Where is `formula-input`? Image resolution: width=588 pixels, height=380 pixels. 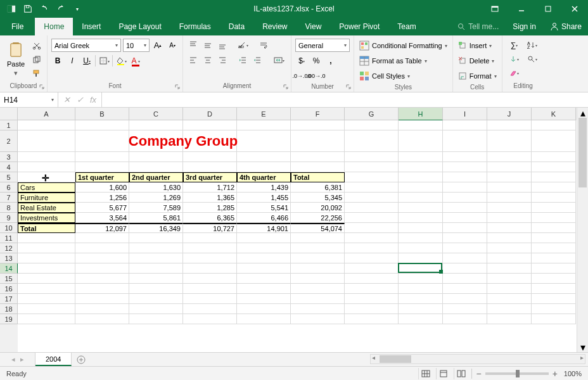 formula-input is located at coordinates (345, 100).